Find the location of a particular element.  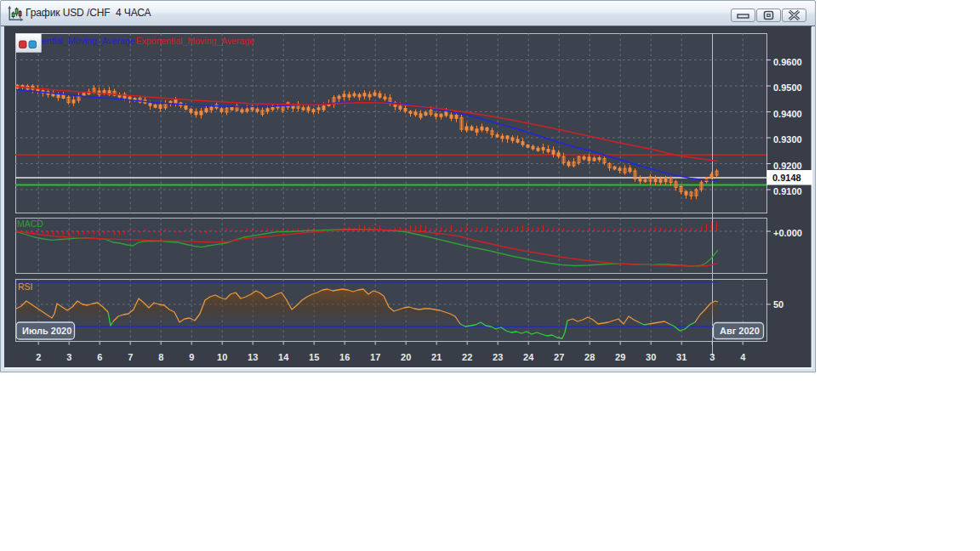

svg-text: 0.9100 is located at coordinates (788, 191).